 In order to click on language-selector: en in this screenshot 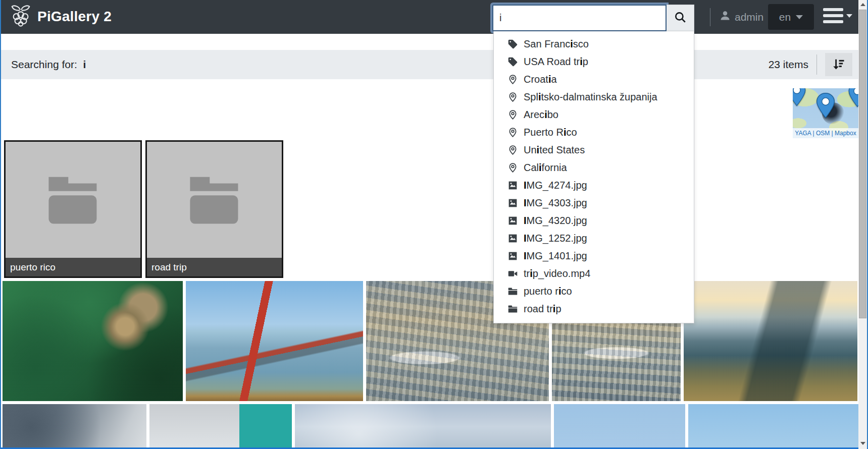, I will do `click(791, 17)`.